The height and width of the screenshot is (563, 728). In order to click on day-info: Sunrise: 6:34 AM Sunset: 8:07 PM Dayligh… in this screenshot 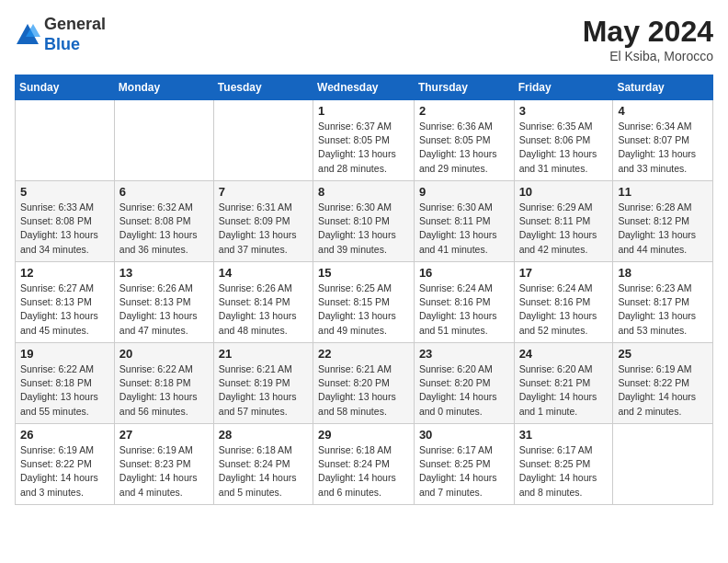, I will do `click(663, 147)`.